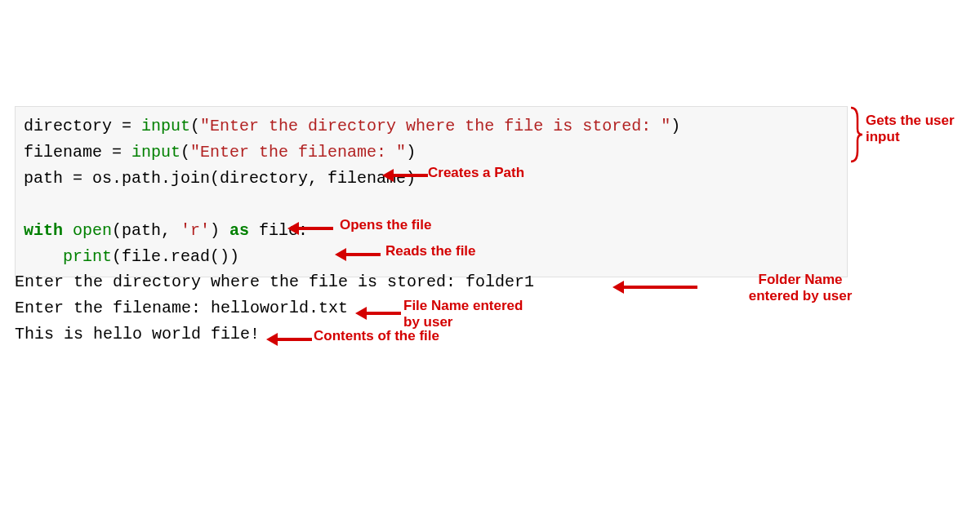 The image size is (980, 514). I want to click on path-join: path = os.path.join(directory, filename), so click(220, 178).